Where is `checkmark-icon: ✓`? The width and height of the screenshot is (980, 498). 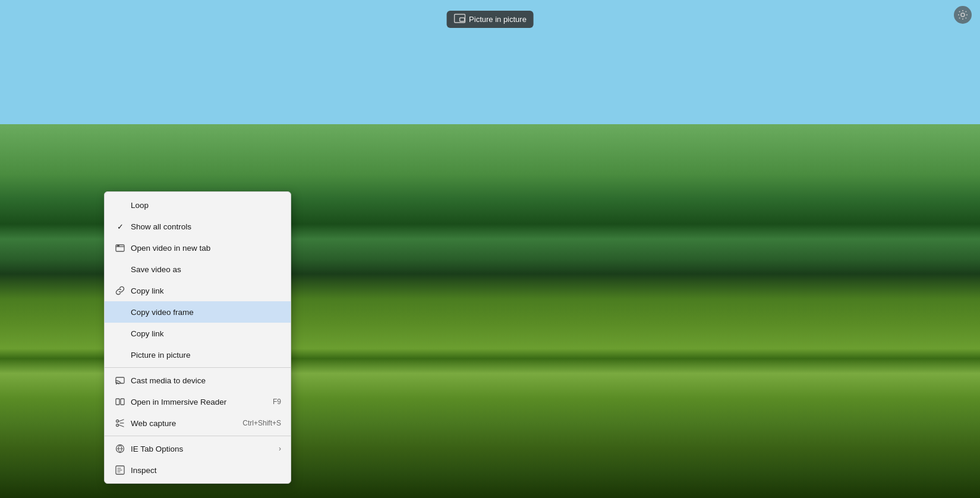 checkmark-icon: ✓ is located at coordinates (120, 227).